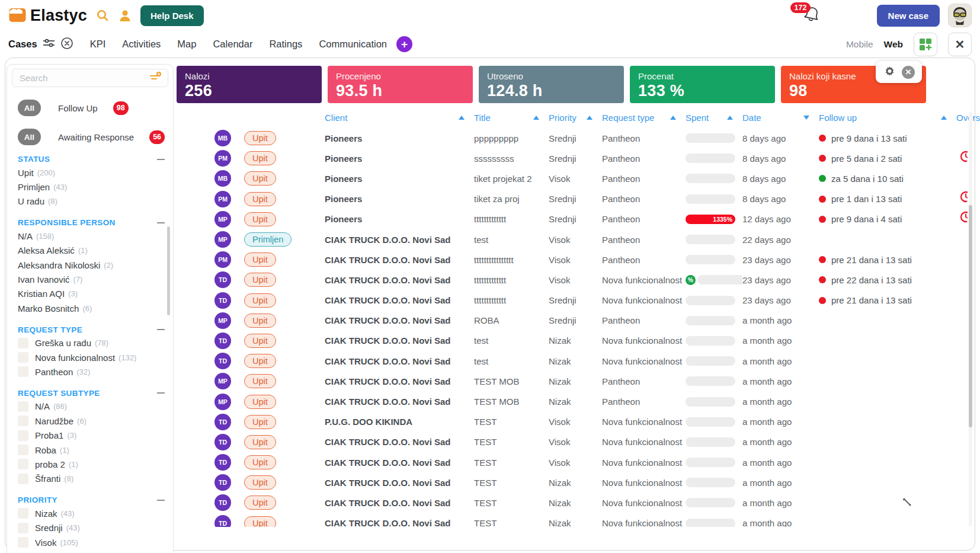 This screenshot has width=980, height=553. What do you see at coordinates (806, 117) in the screenshot?
I see `sort-desc-icon` at bounding box center [806, 117].